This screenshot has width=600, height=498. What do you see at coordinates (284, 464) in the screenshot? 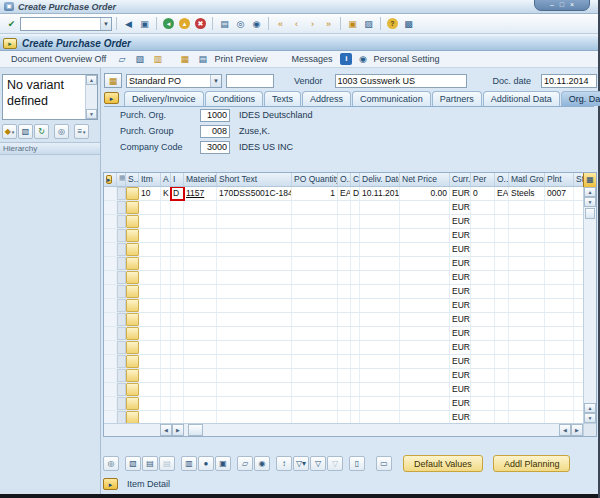
I see `sort-button: ↕` at bounding box center [284, 464].